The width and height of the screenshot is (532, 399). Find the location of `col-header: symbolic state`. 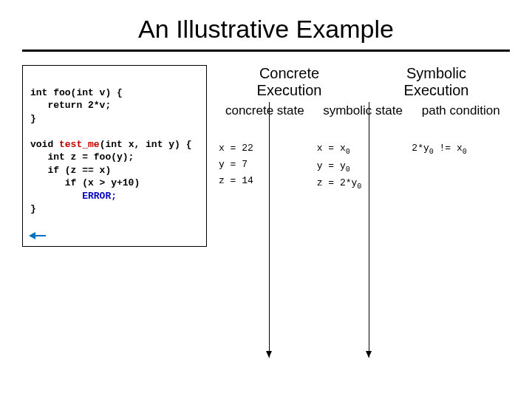

col-header: symbolic state is located at coordinates (364, 119).